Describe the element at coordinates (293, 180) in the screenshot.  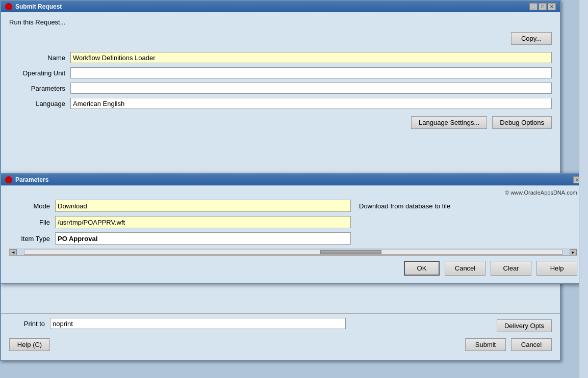
I see `params-titlebar: Parameters ✕` at that location.